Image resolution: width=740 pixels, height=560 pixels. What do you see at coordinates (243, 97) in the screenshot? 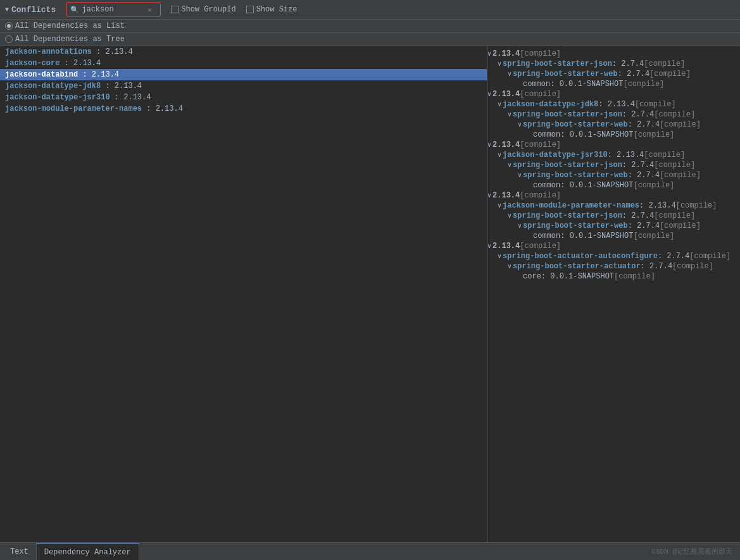
I see `list-item: jackson-datatype-jsr310 : 2.13.4` at bounding box center [243, 97].